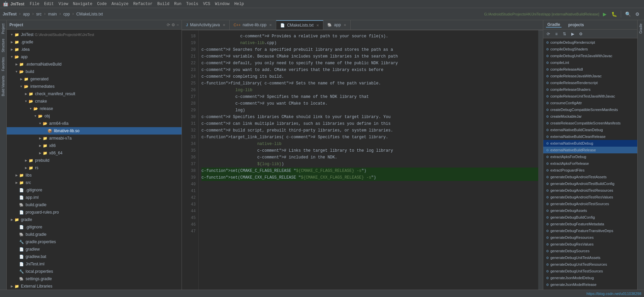 Image resolution: width=644 pixels, height=297 pixels. Describe the element at coordinates (590, 49) in the screenshot. I see `gradle-list-item: ⚙compileDebugShaders` at that location.